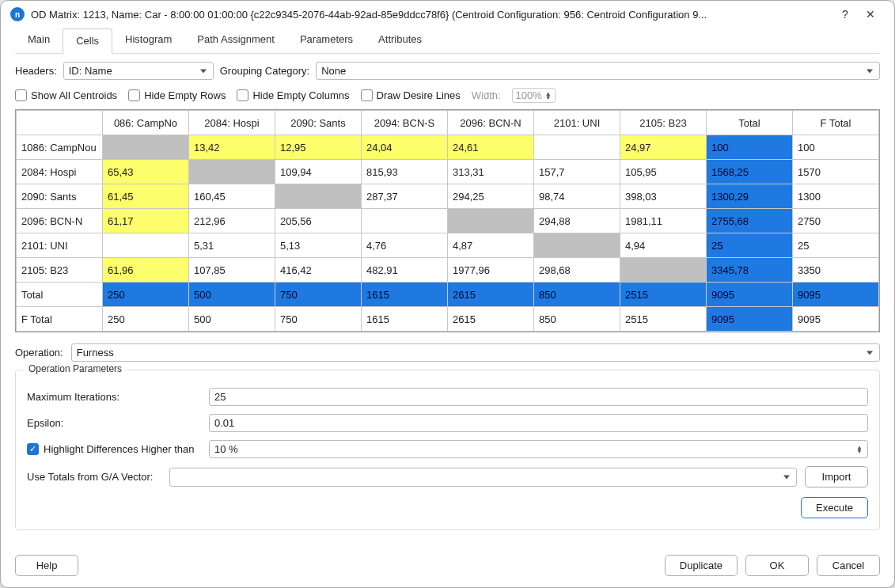 Image resolution: width=895 pixels, height=588 pixels. What do you see at coordinates (60, 294) in the screenshot?
I see `row-header: Total` at bounding box center [60, 294].